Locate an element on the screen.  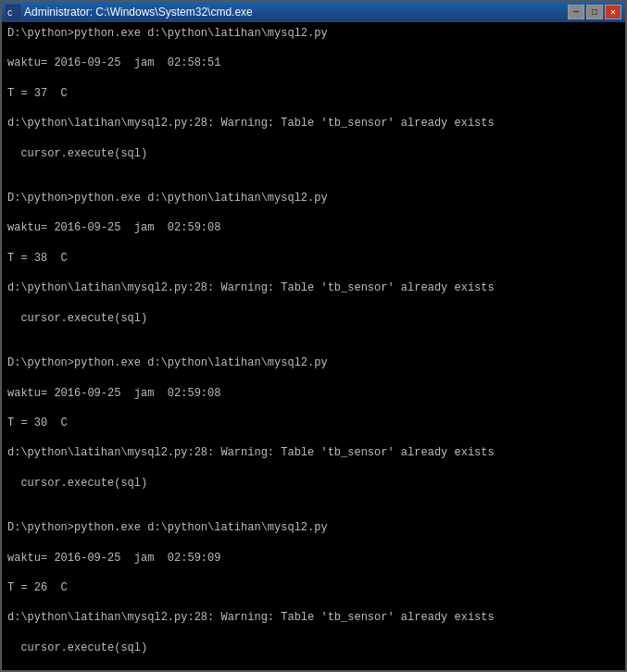
svg-text: C is located at coordinates (10, 14).